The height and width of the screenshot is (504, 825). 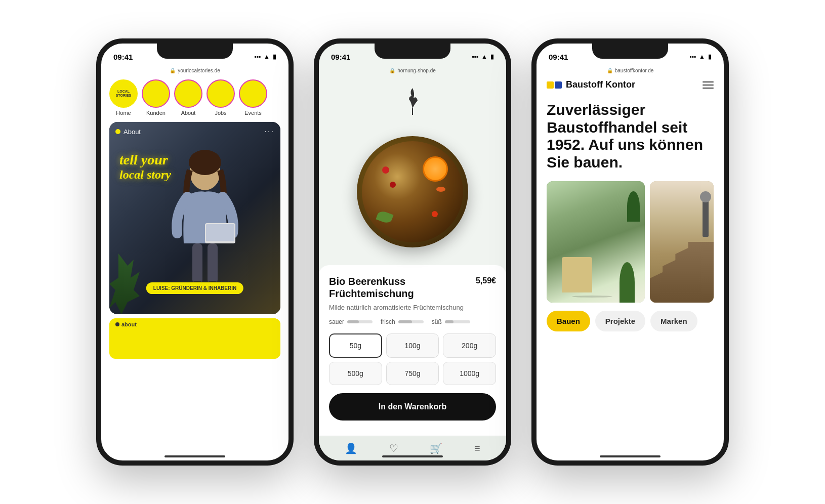 What do you see at coordinates (355, 373) in the screenshot?
I see `weight-500g: 500g` at bounding box center [355, 373].